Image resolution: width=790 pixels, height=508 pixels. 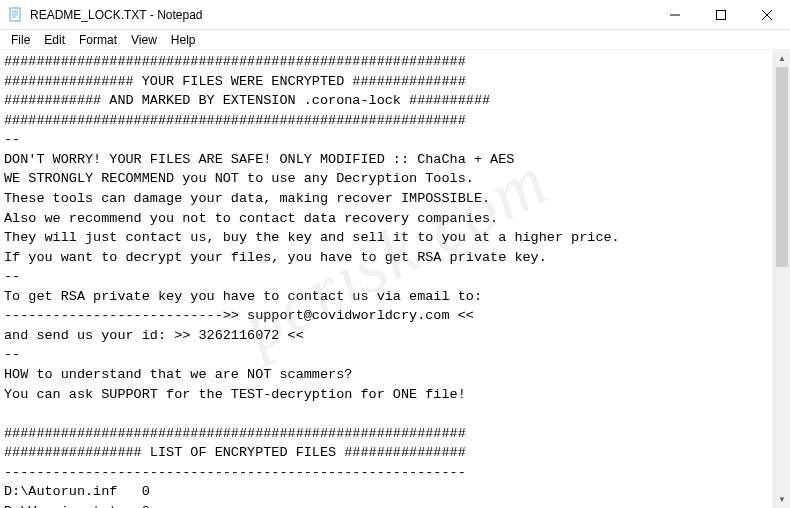 I want to click on menu-view: View, so click(x=144, y=40).